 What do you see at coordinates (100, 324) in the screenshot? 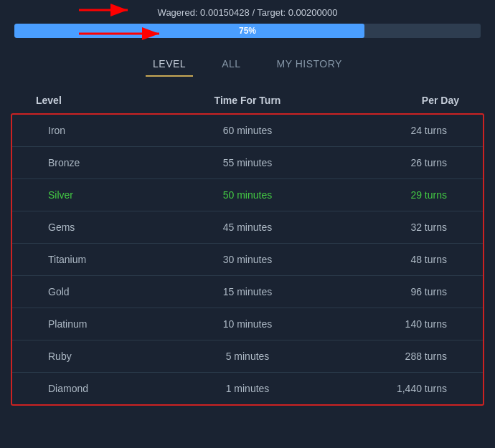
I see `cell-level-6: Platinum` at bounding box center [100, 324].